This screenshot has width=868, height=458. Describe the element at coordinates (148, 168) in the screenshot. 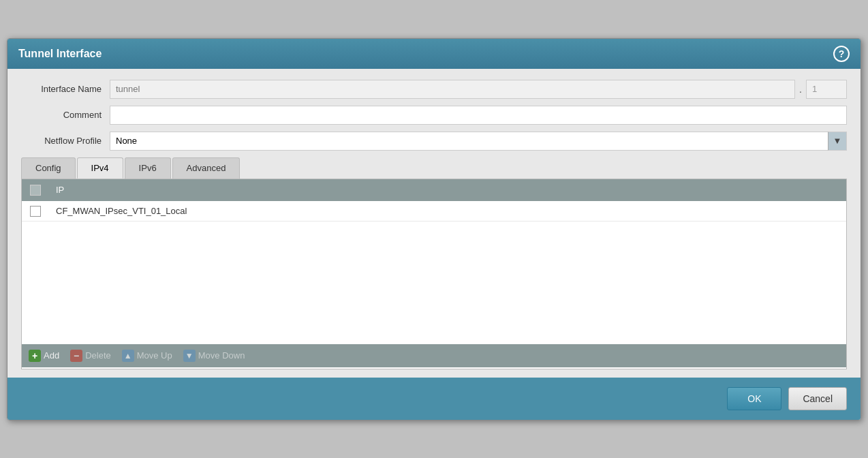

I see `tab-ipv6-label: IPv6` at that location.